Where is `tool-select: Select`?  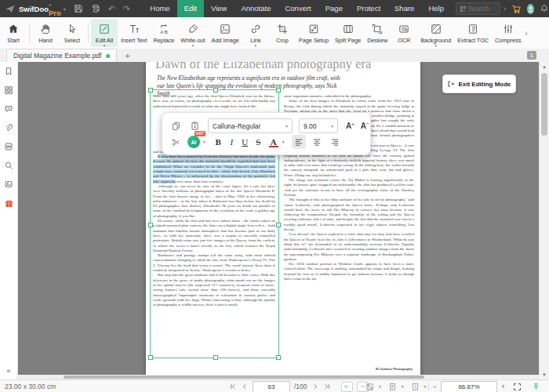 tool-select: Select is located at coordinates (72, 33).